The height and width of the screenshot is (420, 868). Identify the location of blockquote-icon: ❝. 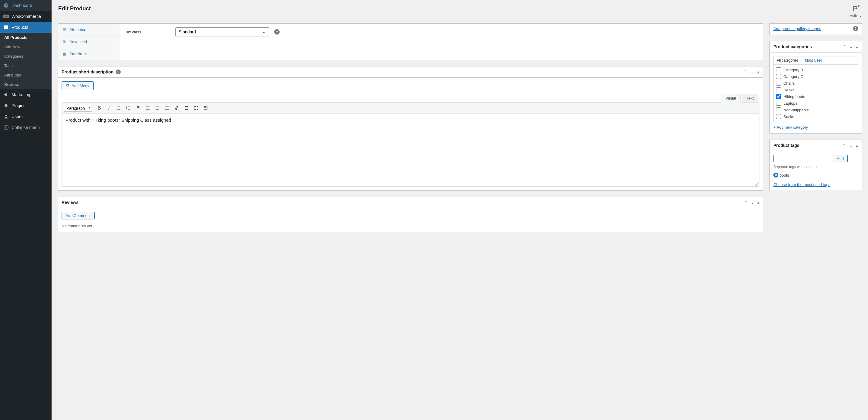
(138, 108).